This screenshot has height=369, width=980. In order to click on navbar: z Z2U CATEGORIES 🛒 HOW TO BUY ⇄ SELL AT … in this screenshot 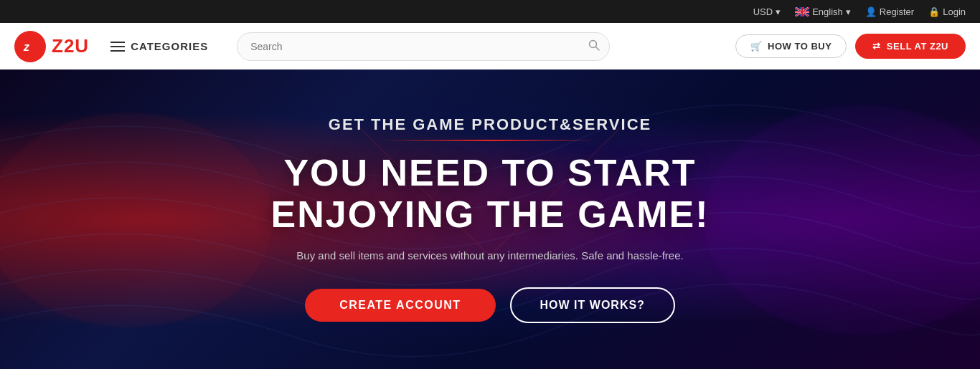, I will do `click(490, 46)`.